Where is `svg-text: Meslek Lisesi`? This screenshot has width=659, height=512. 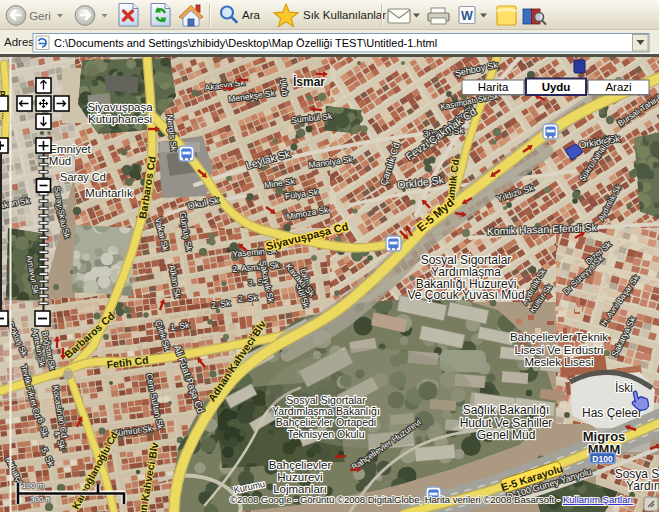 svg-text: Meslek Lisesi is located at coordinates (558, 362).